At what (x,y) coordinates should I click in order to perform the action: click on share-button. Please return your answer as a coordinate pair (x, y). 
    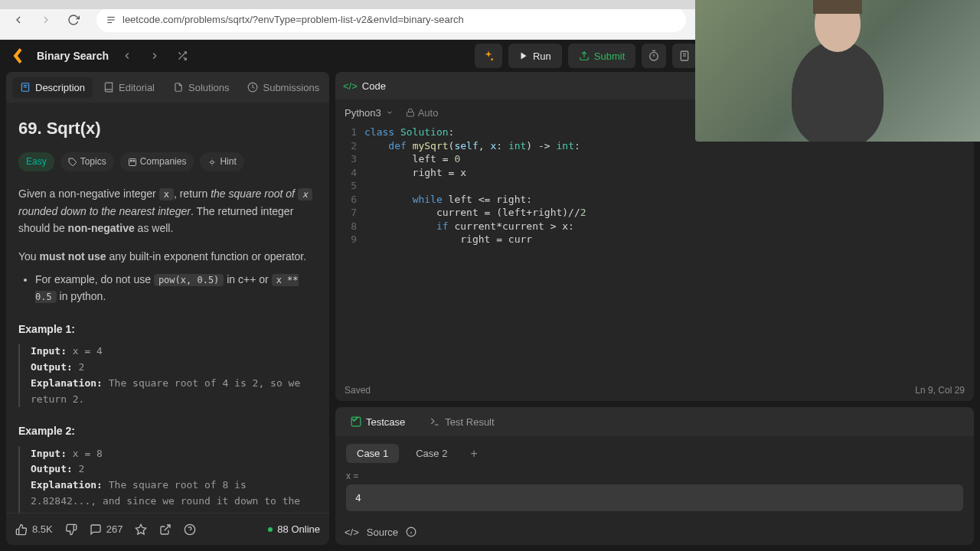
    Looking at the image, I should click on (165, 530).